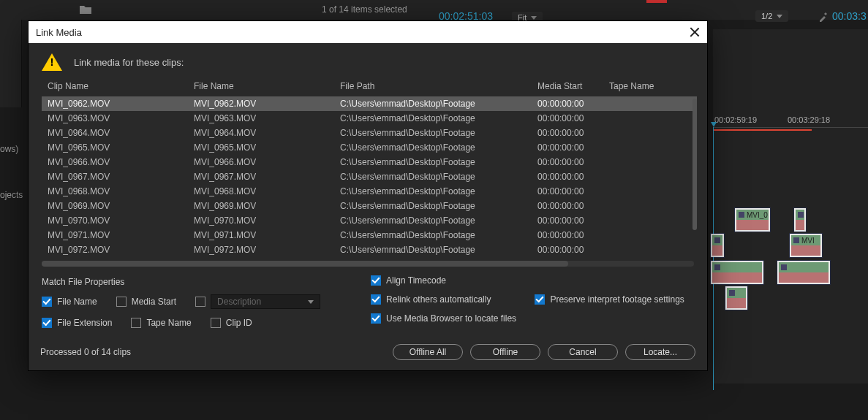  I want to click on table-row: MVI_0962.MOVMVI_0962.MOVC:\Users\emmad\D…, so click(369, 104).